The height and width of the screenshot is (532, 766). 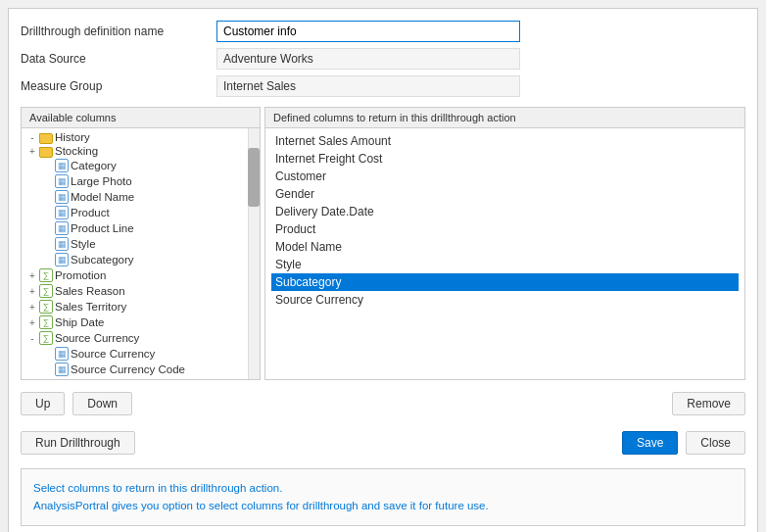 I want to click on info-line1: Select columns to return in this drillth…, so click(x=383, y=488).